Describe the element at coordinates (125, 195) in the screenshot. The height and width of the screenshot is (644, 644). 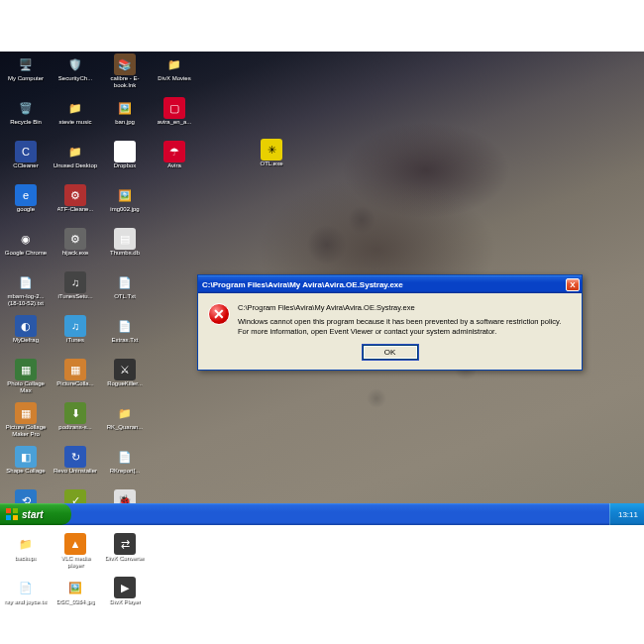
I see `img002-icon: 🖼️` at that location.